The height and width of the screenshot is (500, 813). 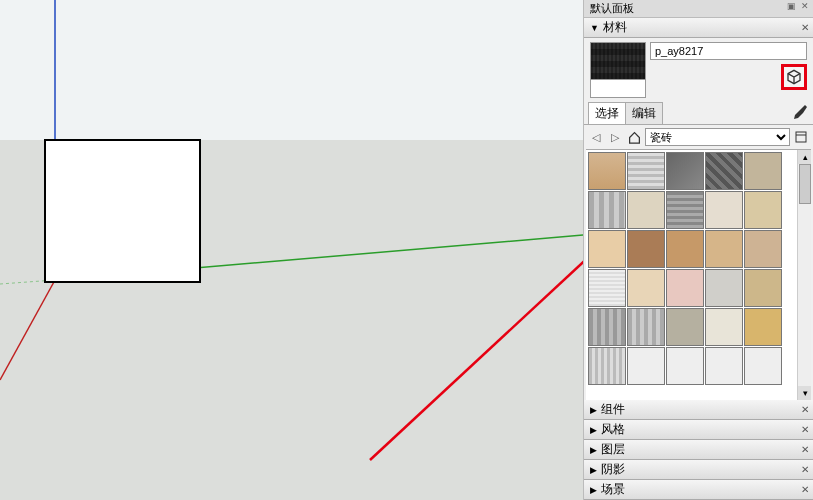 What do you see at coordinates (791, 6) in the screenshot?
I see `pin-icon: ▣` at bounding box center [791, 6].